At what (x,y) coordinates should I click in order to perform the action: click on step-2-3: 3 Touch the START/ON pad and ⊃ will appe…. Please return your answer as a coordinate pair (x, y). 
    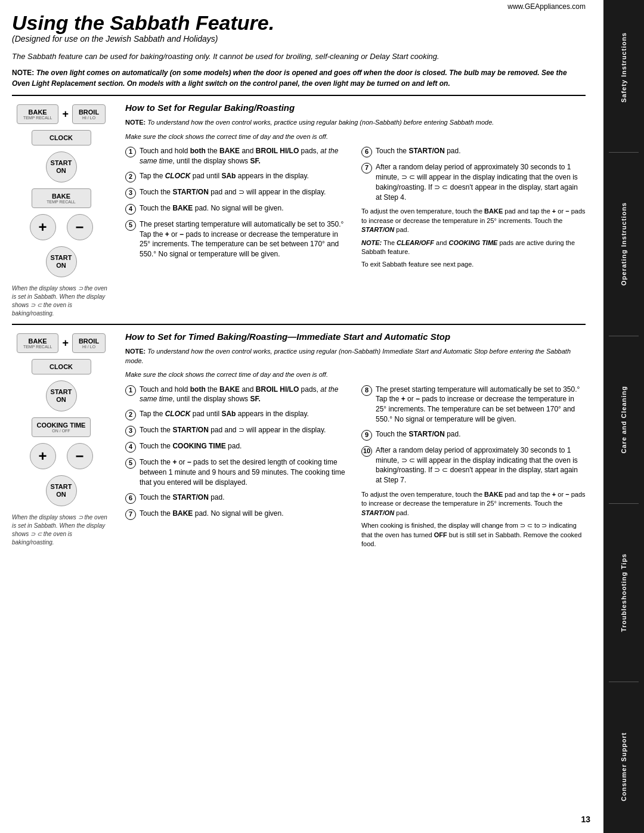
    Looking at the image, I should click on (237, 431).